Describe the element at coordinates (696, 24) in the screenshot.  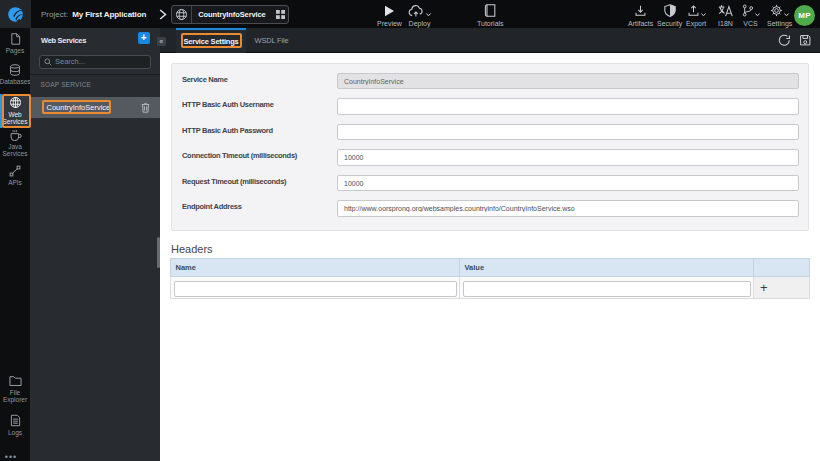
I see `export-label: Export` at that location.